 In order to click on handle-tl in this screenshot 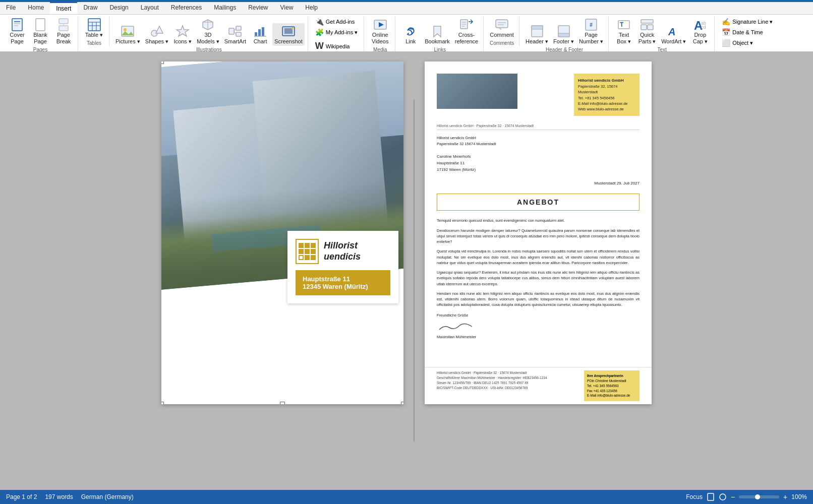, I will do `click(162, 62)`.